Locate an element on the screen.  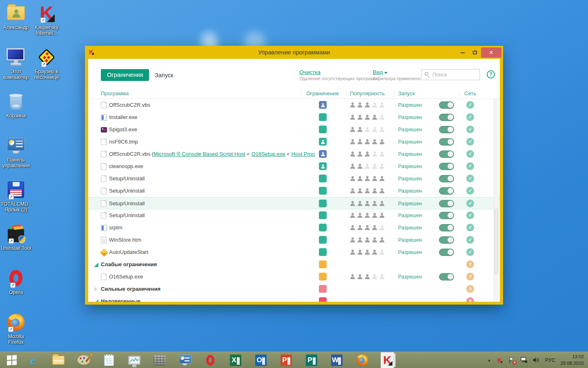
group-row: Сильные ограничения? is located at coordinates (294, 289).